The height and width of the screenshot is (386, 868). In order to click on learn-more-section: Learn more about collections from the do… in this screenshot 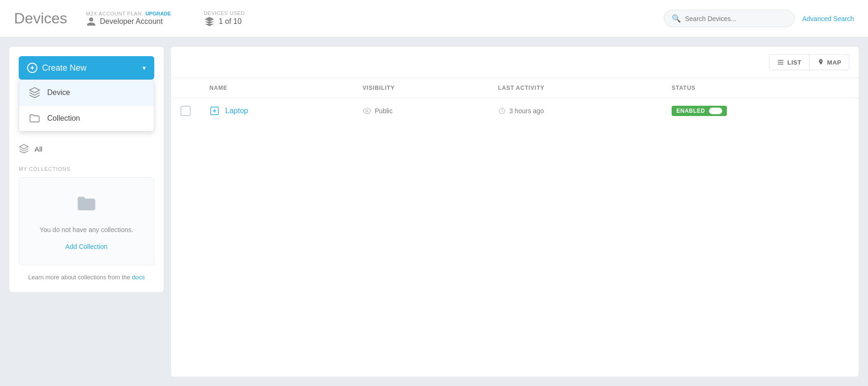, I will do `click(86, 278)`.